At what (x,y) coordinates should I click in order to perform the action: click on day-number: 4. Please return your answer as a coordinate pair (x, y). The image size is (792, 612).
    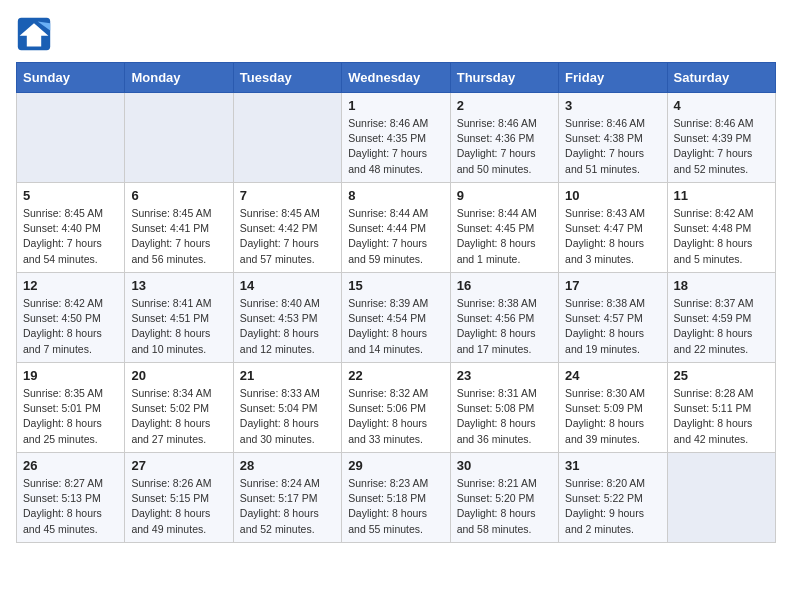
    Looking at the image, I should click on (722, 106).